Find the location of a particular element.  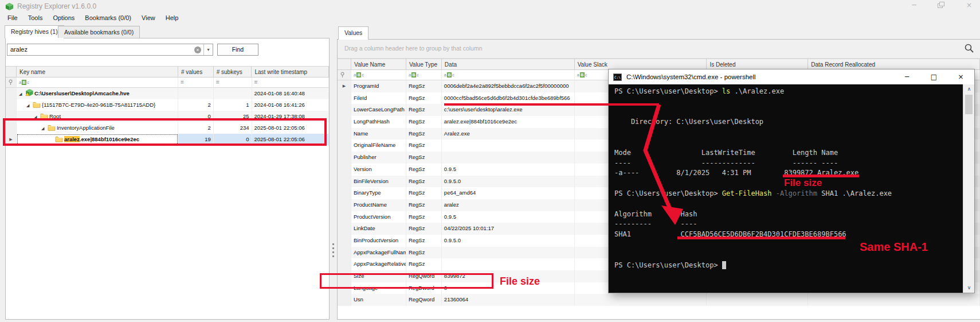

value-name-cell: LinkDate is located at coordinates (379, 228).